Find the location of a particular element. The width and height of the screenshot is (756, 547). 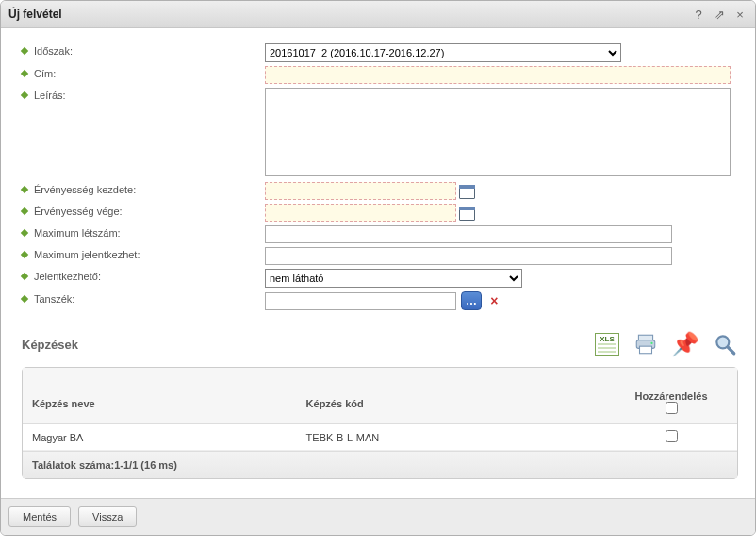

assign-row-checkbox is located at coordinates (671, 436).